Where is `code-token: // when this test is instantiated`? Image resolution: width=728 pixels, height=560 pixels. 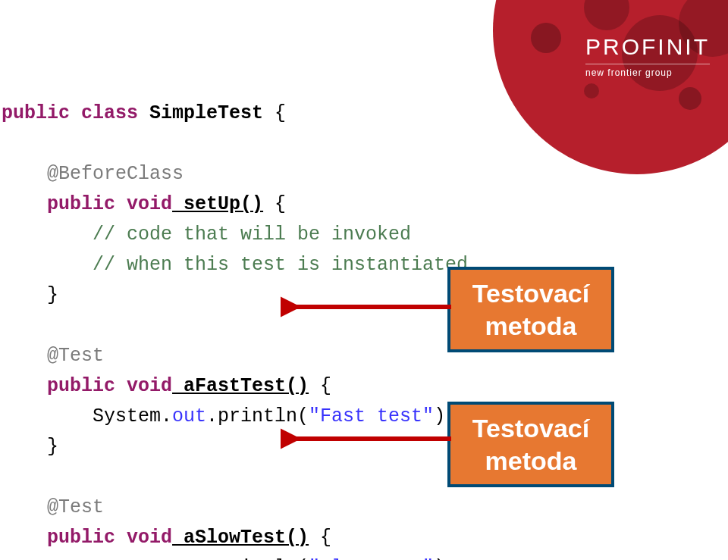 code-token: // when this test is instantiated is located at coordinates (235, 265).